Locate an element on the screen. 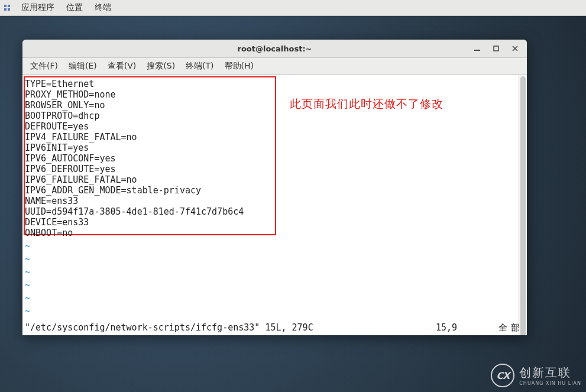 The height and width of the screenshot is (392, 586). menu-file: 文件(F) is located at coordinates (44, 66).